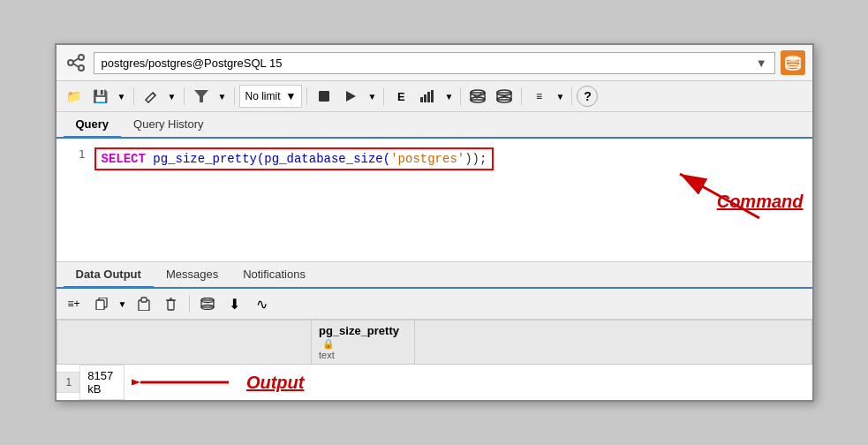 The height and width of the screenshot is (445, 868). I want to click on paste-button, so click(144, 304).